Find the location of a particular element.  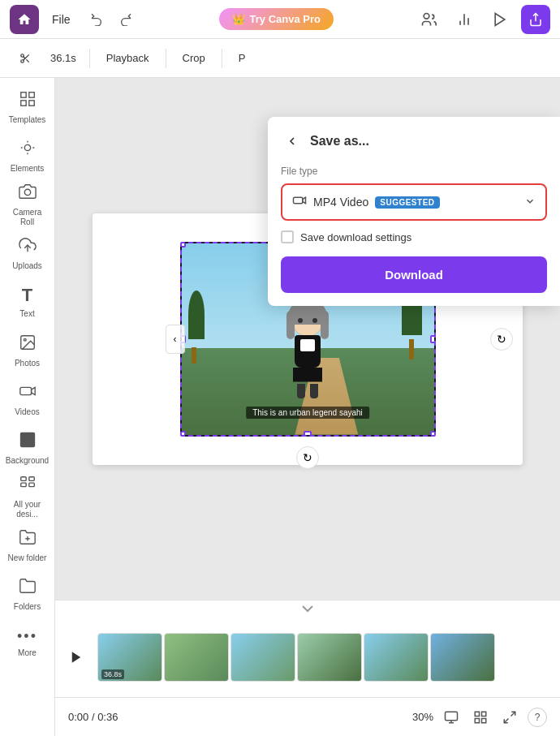

top-bar: File 👑 Try Canva Pro is located at coordinates (280, 19).